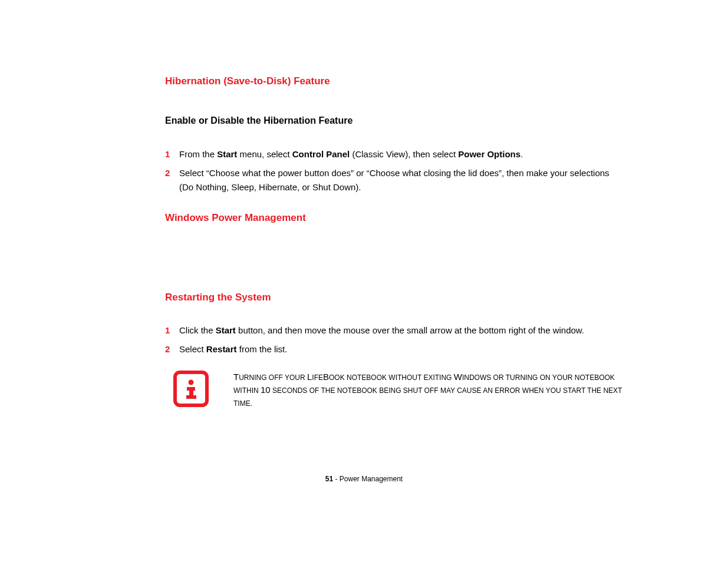 The height and width of the screenshot is (562, 728). What do you see at coordinates (395, 81) in the screenshot?
I see `heading-hibernation-feature: Hibernation (Save-to-Disk) Feature` at bounding box center [395, 81].